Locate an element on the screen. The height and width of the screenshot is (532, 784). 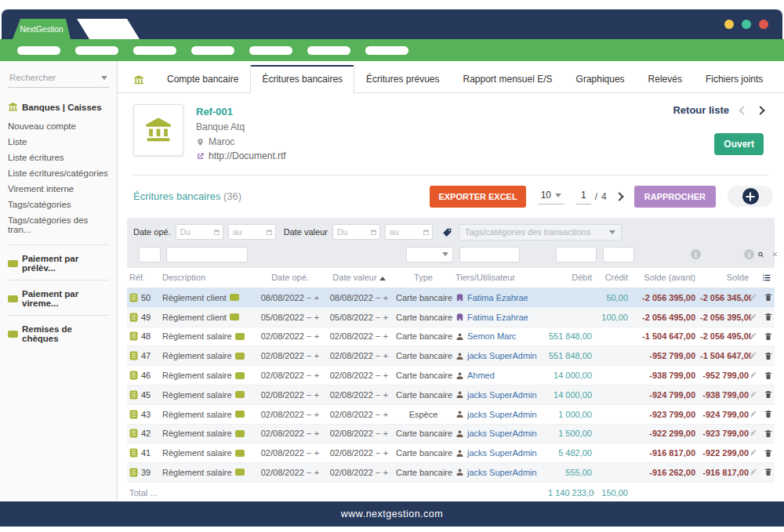
sidebar-item-virement-interne: Virement interne is located at coordinates (58, 189).